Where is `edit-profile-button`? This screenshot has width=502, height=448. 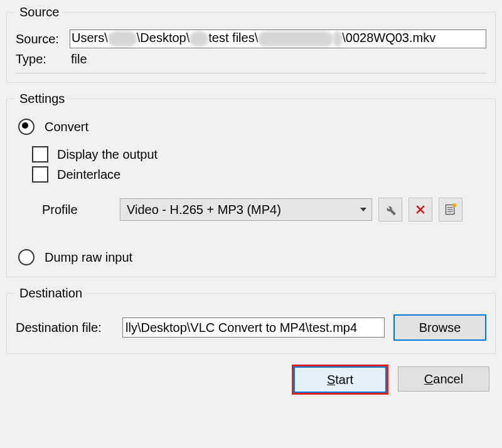 edit-profile-button is located at coordinates (390, 210).